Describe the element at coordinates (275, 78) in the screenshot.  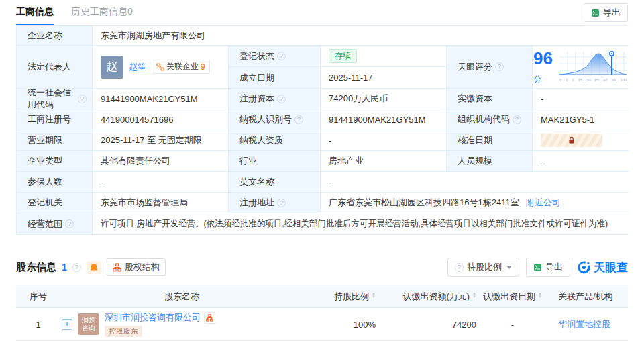
I see `established-label: 成立日期` at that location.